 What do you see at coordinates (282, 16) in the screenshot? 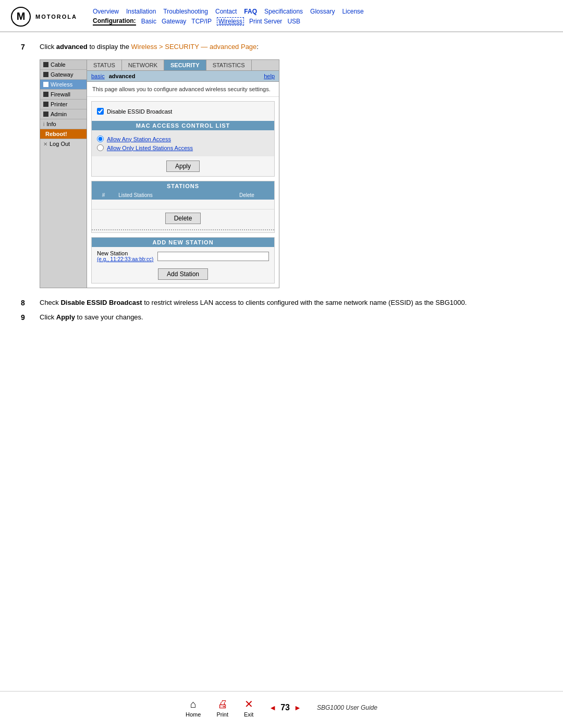
I see `header: M MOTOROLA Overview Installation Trouble…` at bounding box center [282, 16].